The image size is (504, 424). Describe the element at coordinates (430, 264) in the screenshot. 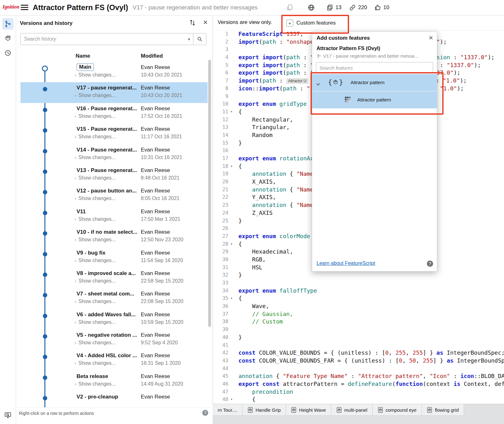

I see `popup-help-icon: ?` at that location.